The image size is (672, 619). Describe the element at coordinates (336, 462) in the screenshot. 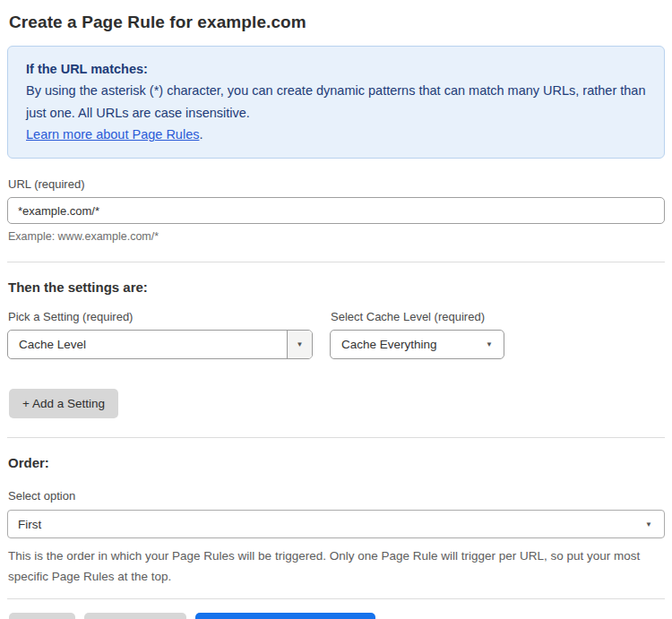

I see `order-section-heading: Order:` at that location.